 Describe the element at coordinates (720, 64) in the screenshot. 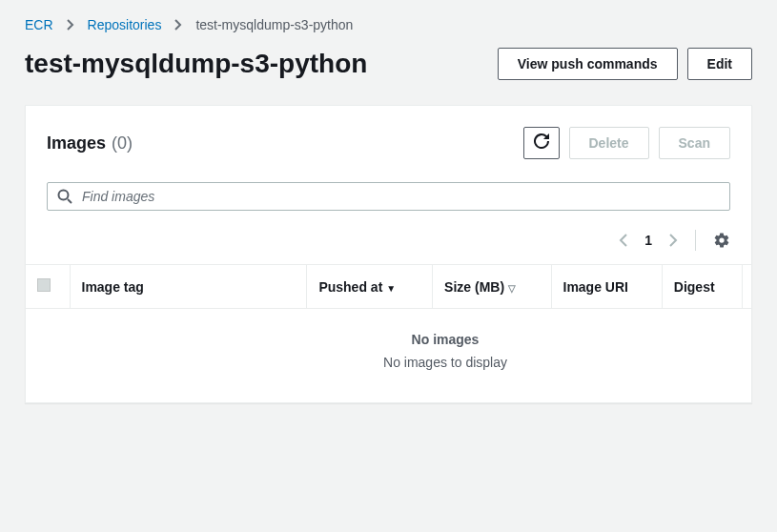

I see `edit-button: Edit` at that location.